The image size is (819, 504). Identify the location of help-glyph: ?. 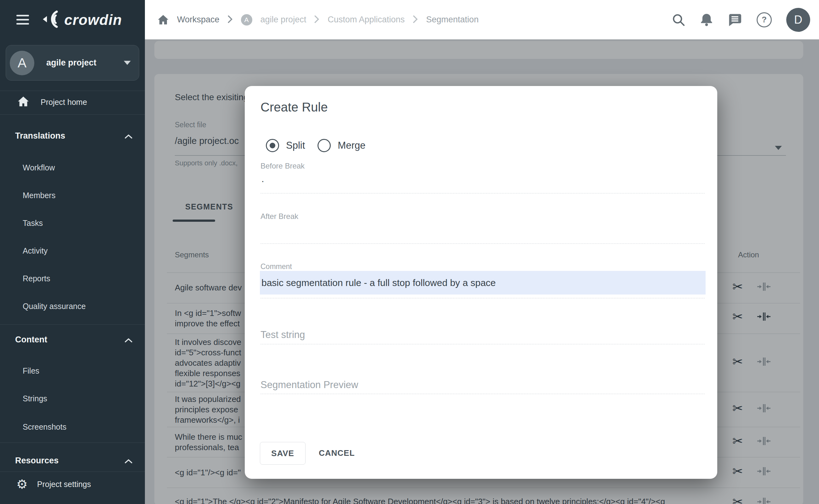
(764, 20).